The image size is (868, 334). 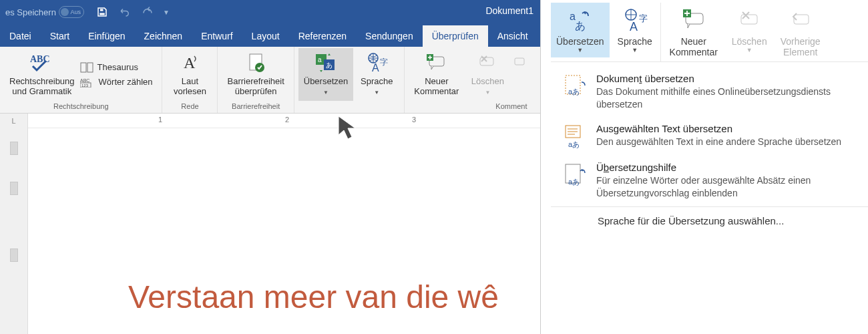 I want to click on redo-icon, so click(x=148, y=12).